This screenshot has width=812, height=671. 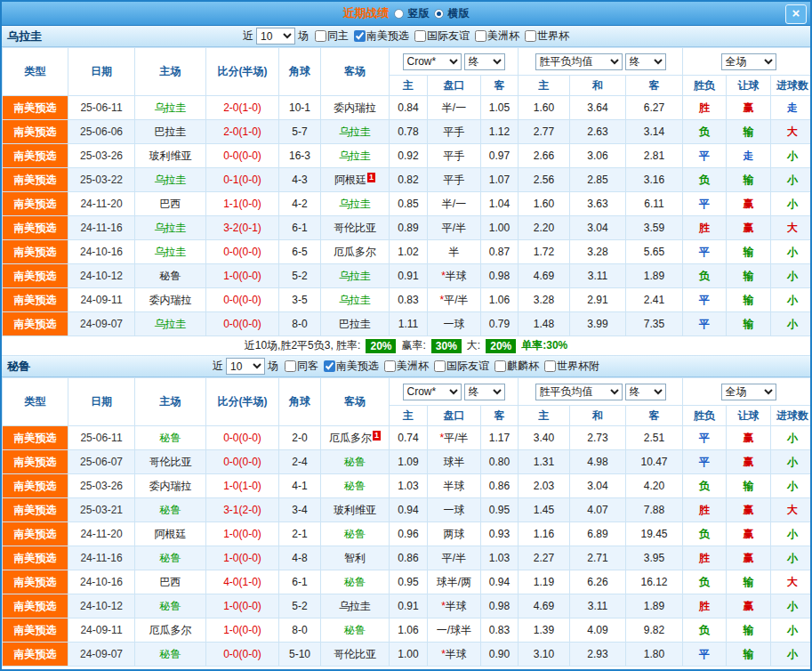 I want to click on close-button: ×, so click(x=796, y=14).